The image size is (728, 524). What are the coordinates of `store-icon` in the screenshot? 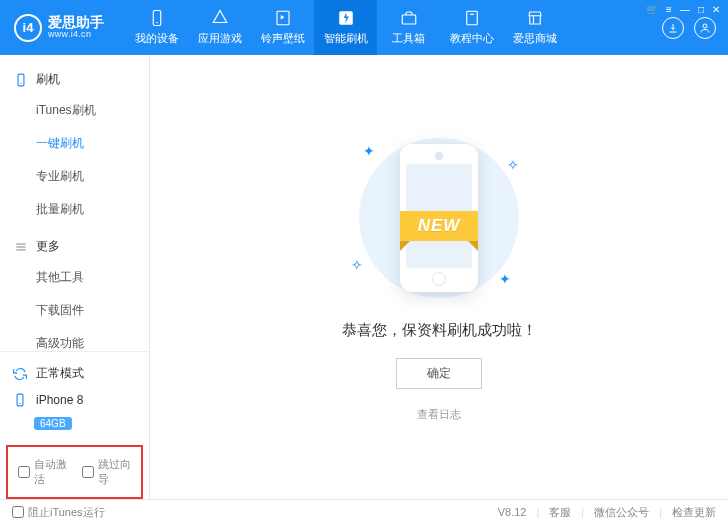 It's located at (535, 18).